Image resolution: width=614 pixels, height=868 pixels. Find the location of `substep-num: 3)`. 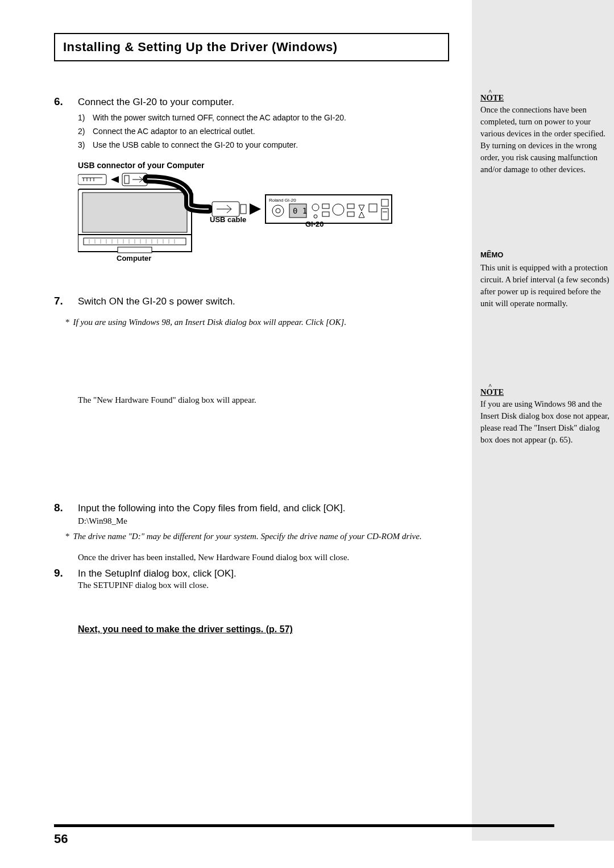

substep-num: 3) is located at coordinates (85, 145).